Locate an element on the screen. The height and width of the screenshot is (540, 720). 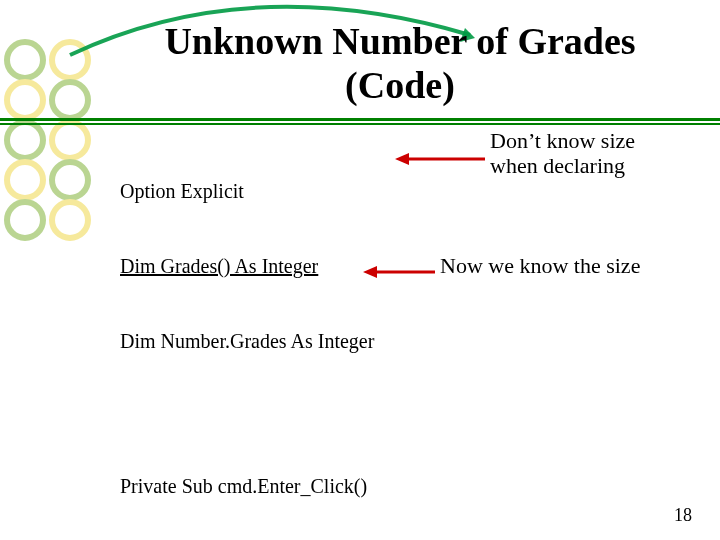
code-line: Dim Number.Grades As Integer is located at coordinates (400, 342).